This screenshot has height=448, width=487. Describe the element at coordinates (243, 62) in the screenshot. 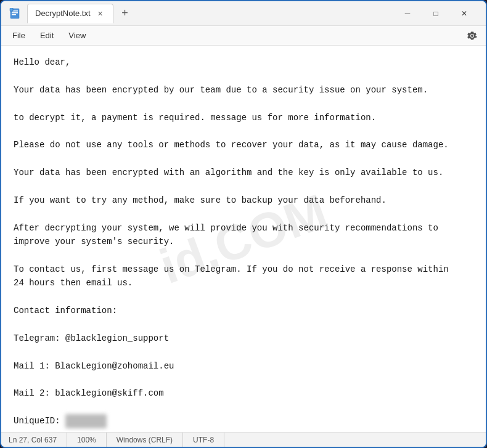

I see `text-line-1: Hello dear,` at that location.